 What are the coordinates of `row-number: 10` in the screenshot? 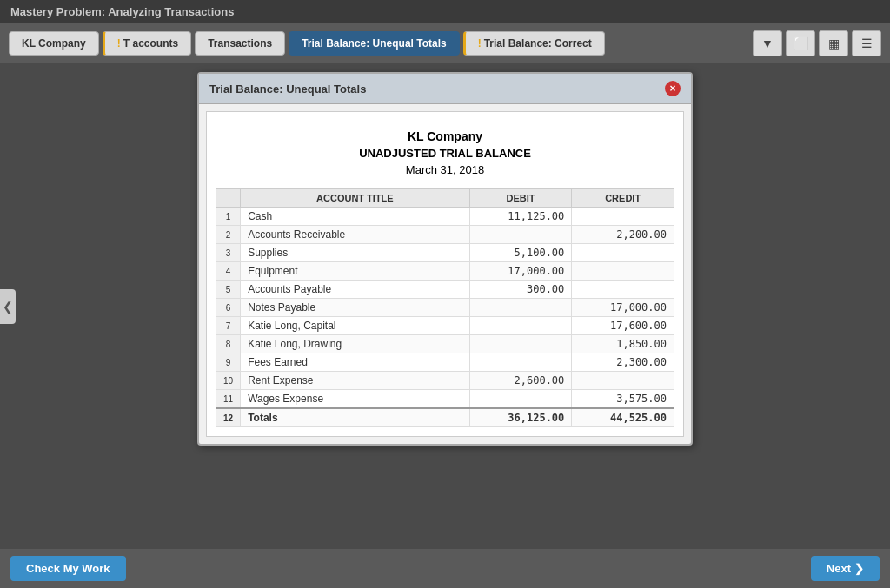 It's located at (229, 380).